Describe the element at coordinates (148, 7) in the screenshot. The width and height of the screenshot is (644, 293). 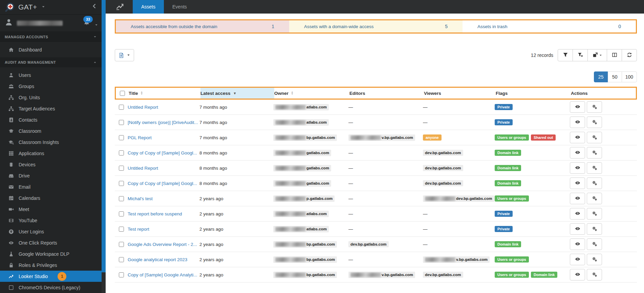
I see `tab-assets: Assets` at that location.